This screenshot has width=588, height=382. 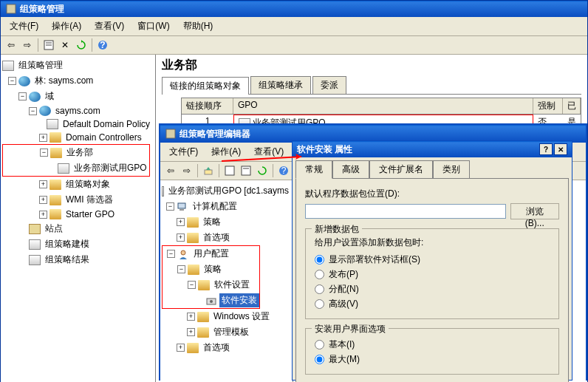 What do you see at coordinates (215, 207) in the screenshot?
I see `gpme-computer: 计算机配置` at bounding box center [215, 207].